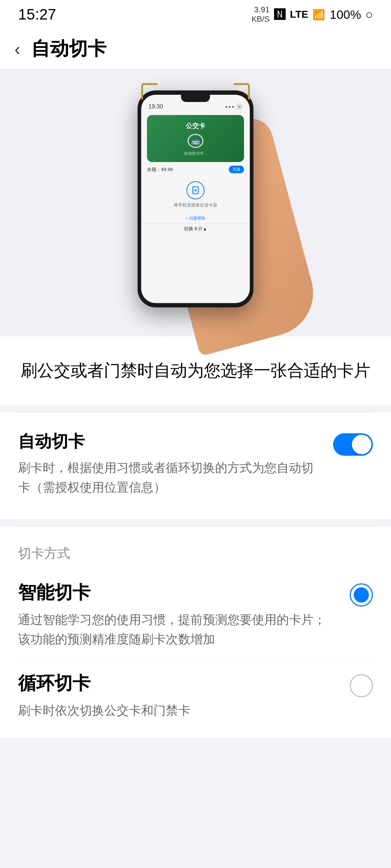 The image size is (391, 868). Describe the element at coordinates (196, 370) in the screenshot. I see `description-section: 刷公交或者门禁时自动为您选择一张合适的卡片` at that location.